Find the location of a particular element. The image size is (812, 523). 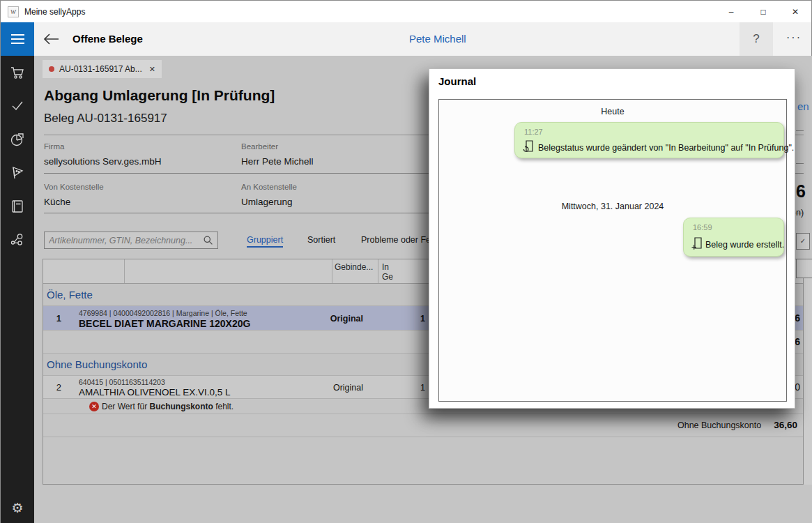

document-number: Beleg AU-0131-165917 is located at coordinates (106, 119).